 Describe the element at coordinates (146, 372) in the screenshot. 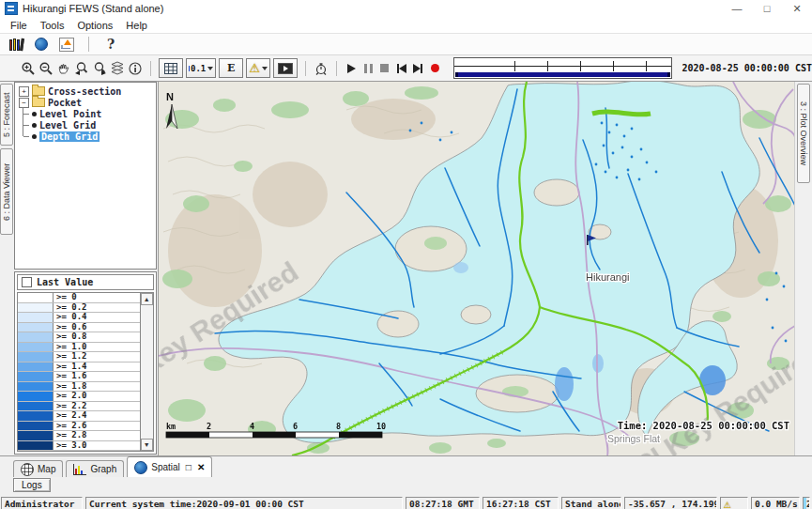

I see `scrollbar-track` at that location.